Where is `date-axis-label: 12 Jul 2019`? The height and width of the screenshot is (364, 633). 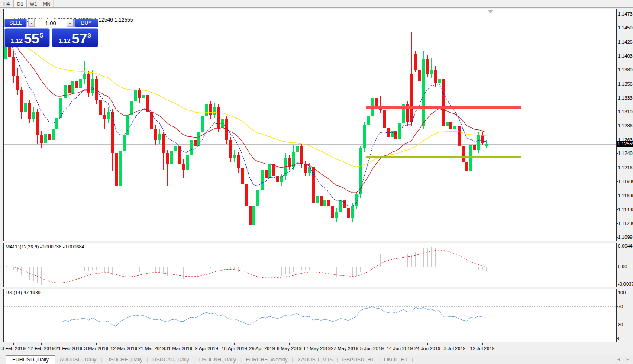 date-axis-label: 12 Jul 2019 is located at coordinates (482, 348).